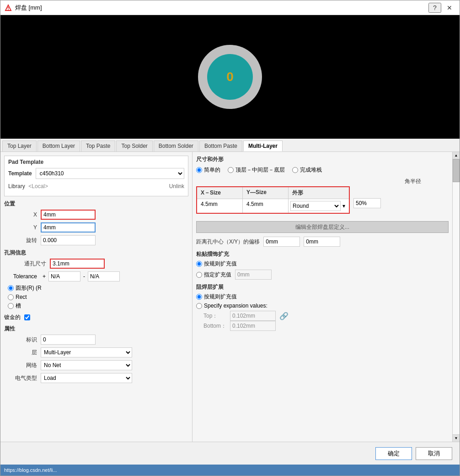  What do you see at coordinates (266, 193) in the screenshot?
I see `y-size-header: Y—Size` at bounding box center [266, 193].